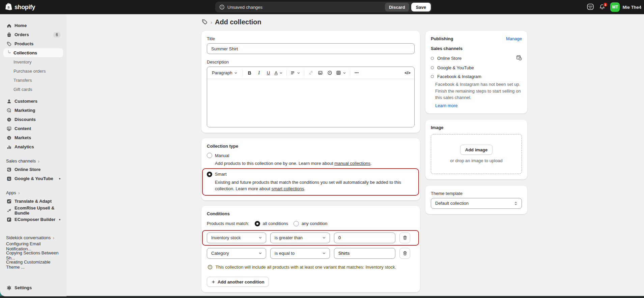  What do you see at coordinates (311, 103) in the screenshot?
I see `description-textarea` at bounding box center [311, 103].